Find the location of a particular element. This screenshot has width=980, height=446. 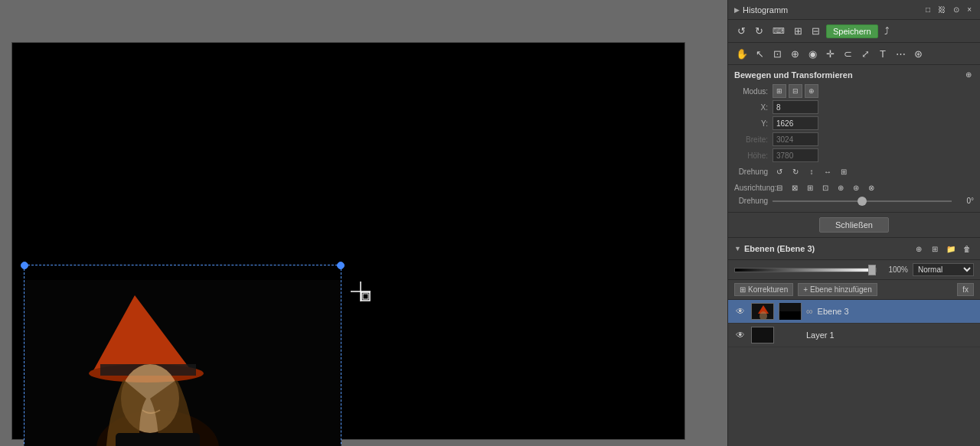

breite-row: Breite: is located at coordinates (854, 139).